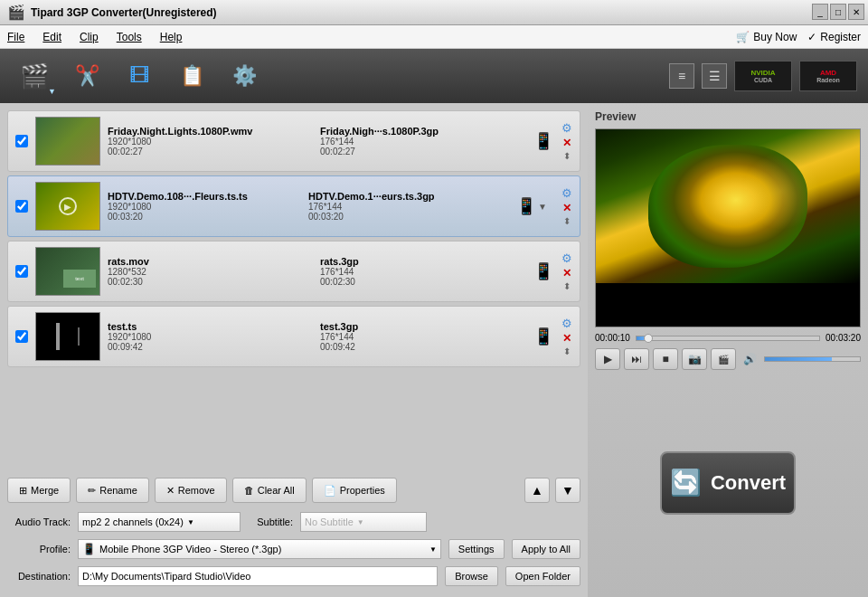 The image size is (868, 597). I want to click on file-row: test.ts 1920*1080 00:09:42 test.3gp 176*…, so click(294, 336).